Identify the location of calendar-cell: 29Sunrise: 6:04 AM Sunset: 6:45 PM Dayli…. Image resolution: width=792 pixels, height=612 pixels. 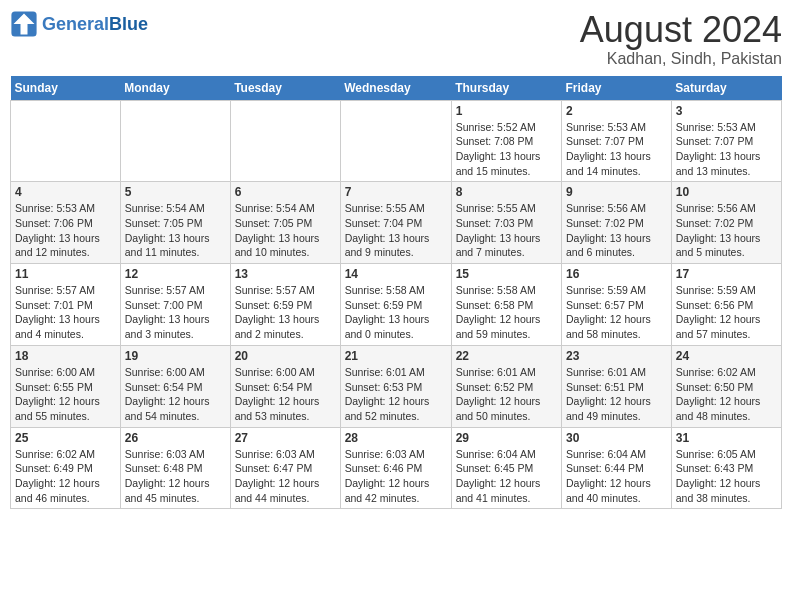
(506, 468).